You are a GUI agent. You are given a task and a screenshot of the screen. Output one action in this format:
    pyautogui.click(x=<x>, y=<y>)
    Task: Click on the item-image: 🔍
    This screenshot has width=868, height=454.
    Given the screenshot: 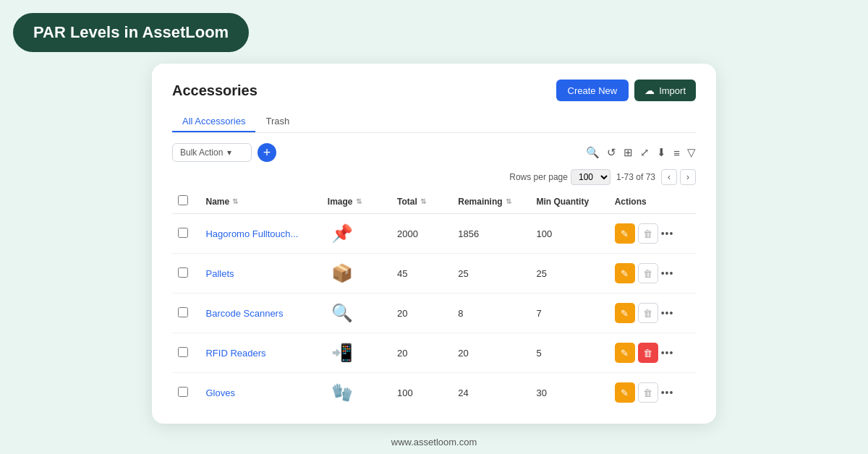 What is the action you would take?
    pyautogui.click(x=342, y=313)
    